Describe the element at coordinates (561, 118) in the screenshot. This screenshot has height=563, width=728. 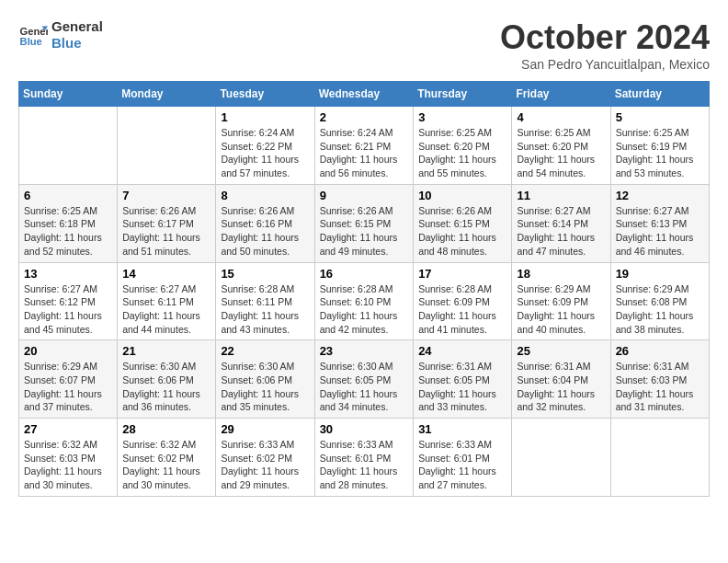
I see `day-number: 4` at that location.